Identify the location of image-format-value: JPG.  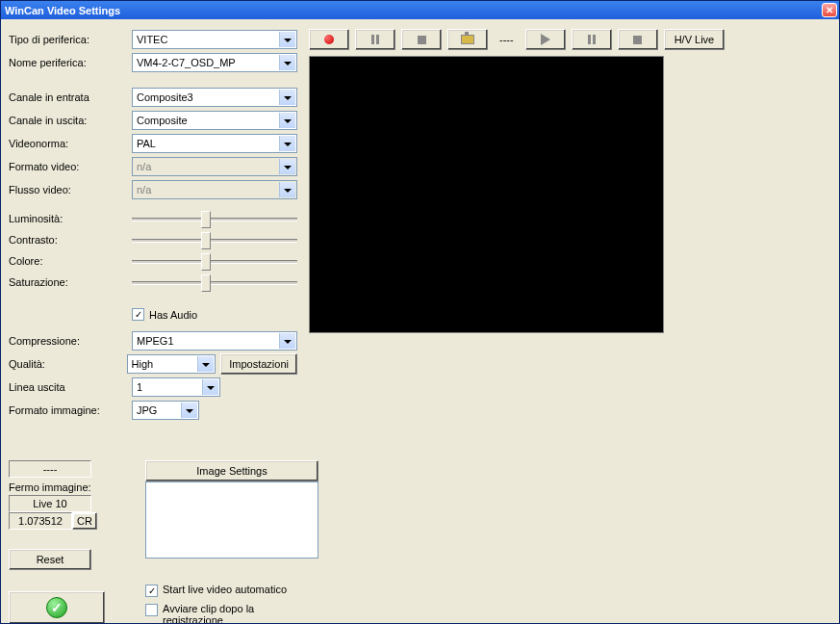
(146, 410).